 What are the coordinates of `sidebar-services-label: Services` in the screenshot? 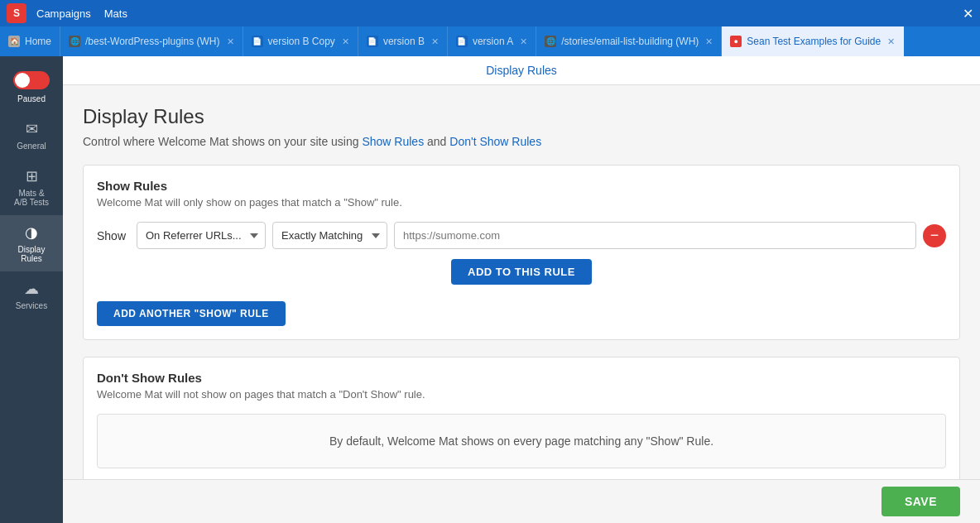 It's located at (31, 306).